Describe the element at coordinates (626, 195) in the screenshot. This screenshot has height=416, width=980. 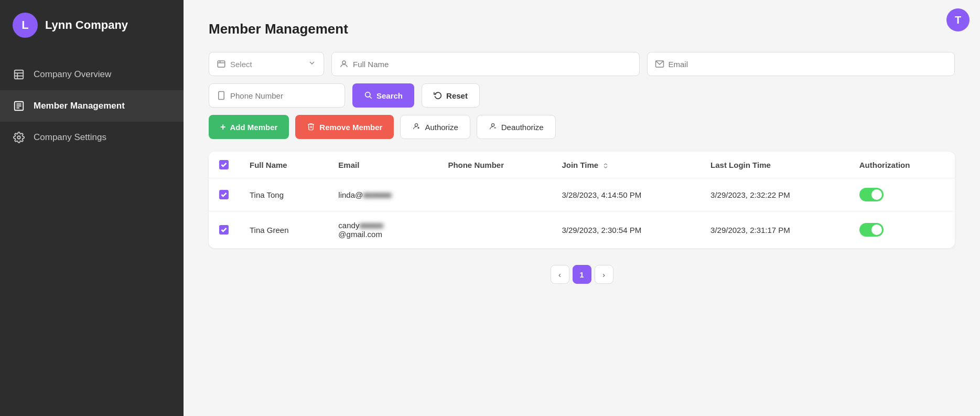
I see `cell-jointime: 3/28/2023, 4:14:50 PM` at that location.